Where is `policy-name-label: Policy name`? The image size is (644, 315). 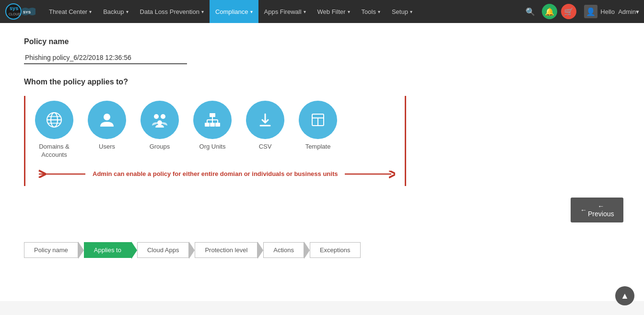
policy-name-label: Policy name is located at coordinates (322, 42).